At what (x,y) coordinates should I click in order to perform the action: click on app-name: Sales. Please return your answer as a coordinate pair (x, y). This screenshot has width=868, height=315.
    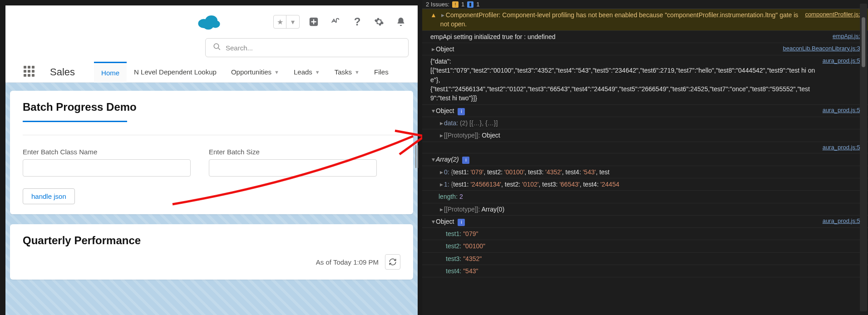
    Looking at the image, I should click on (63, 72).